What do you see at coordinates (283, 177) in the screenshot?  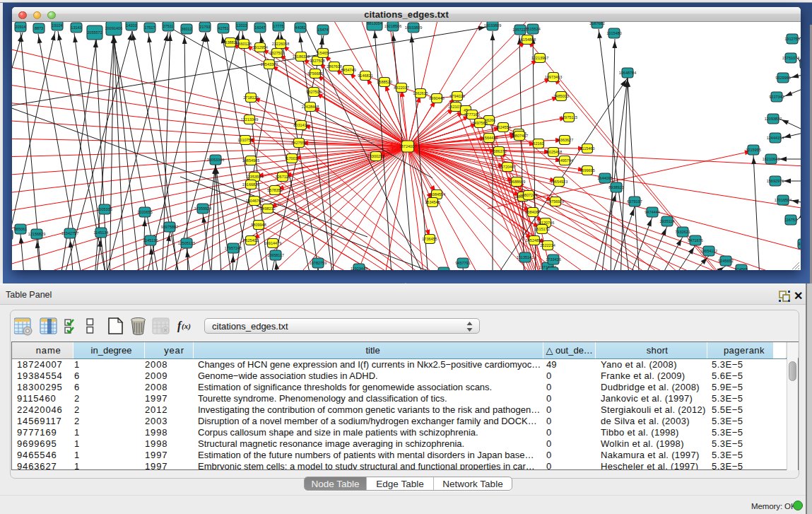 I see `svg-text: 3267110` at bounding box center [283, 177].